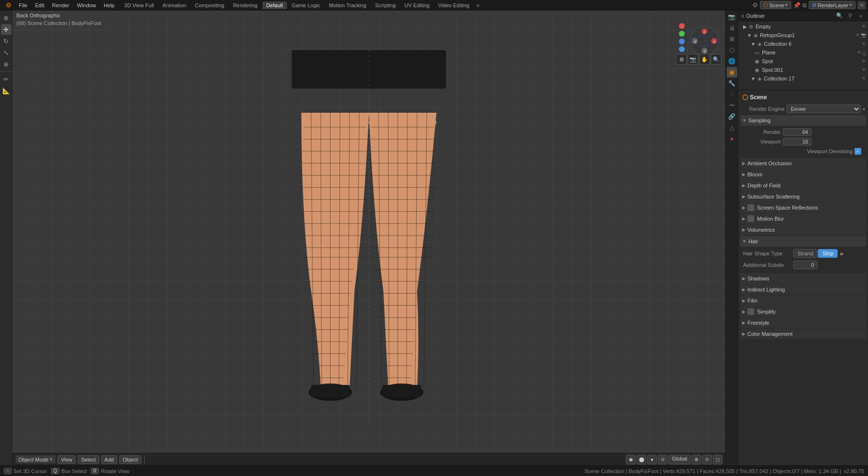 The width and height of the screenshot is (868, 476). What do you see at coordinates (803, 61) in the screenshot?
I see `outliner-item-spot: ◉ Spot 👁` at bounding box center [803, 61].